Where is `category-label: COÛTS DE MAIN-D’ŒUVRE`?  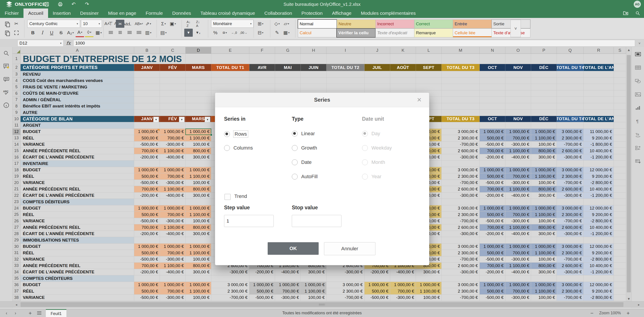
category-label: COÛTS DE MAIN-D’ŒUVRE is located at coordinates (78, 94).